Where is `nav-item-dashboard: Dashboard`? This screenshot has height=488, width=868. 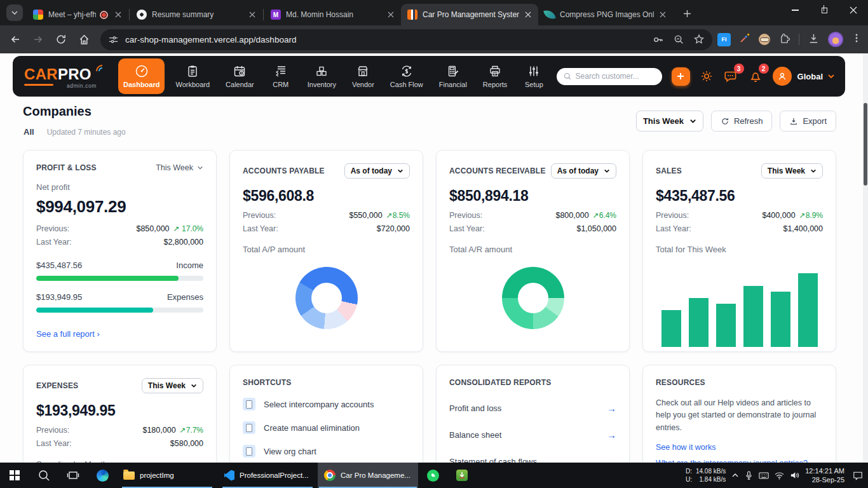
nav-item-dashboard: Dashboard is located at coordinates (141, 76).